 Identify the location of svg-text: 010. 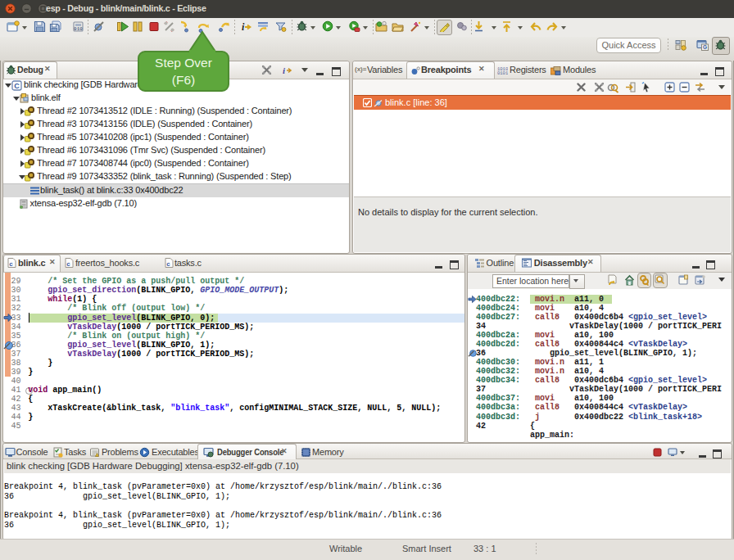
(79, 29).